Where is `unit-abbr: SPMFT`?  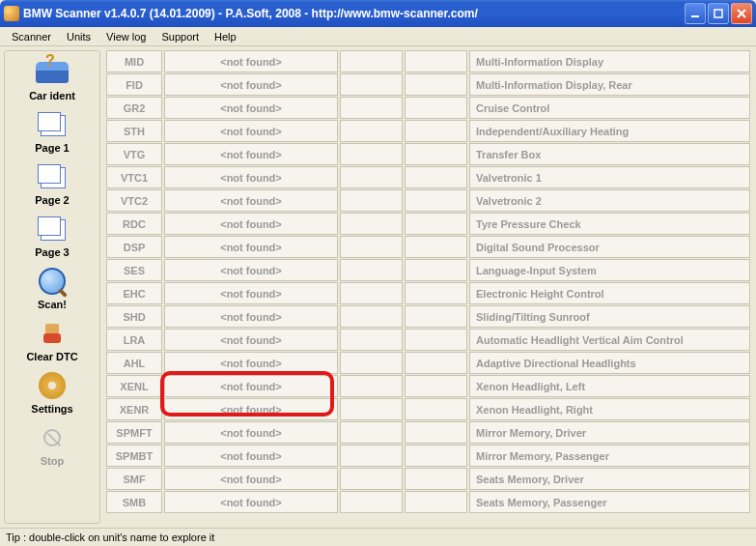 unit-abbr: SPMFT is located at coordinates (134, 433).